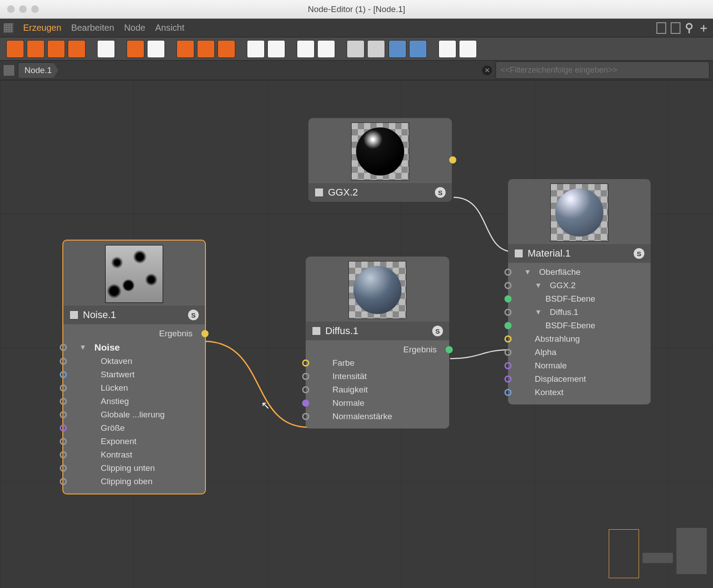  What do you see at coordinates (661, 28) in the screenshot?
I see `panel-left-icon` at bounding box center [661, 28].